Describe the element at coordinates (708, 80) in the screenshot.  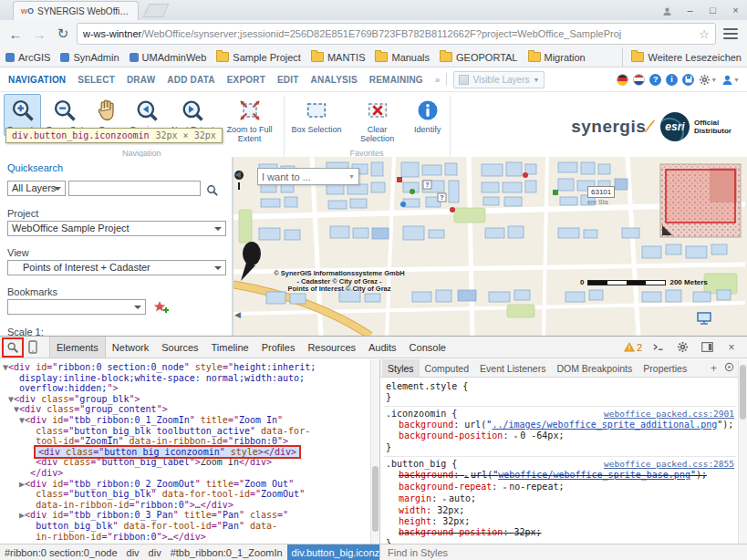
I see `settings-menu: ▼` at that location.